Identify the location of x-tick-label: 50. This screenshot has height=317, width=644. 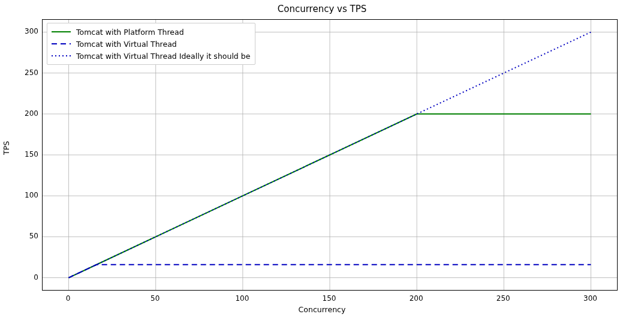
(155, 298).